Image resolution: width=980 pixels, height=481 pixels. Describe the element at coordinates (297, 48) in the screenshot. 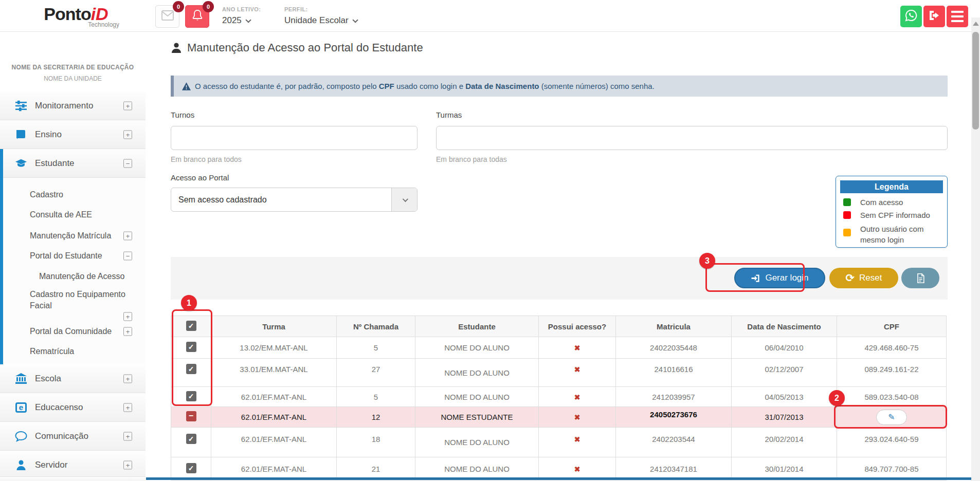

I see `page-title: Manutenção de Acesso ao Portal do Estuda…` at that location.